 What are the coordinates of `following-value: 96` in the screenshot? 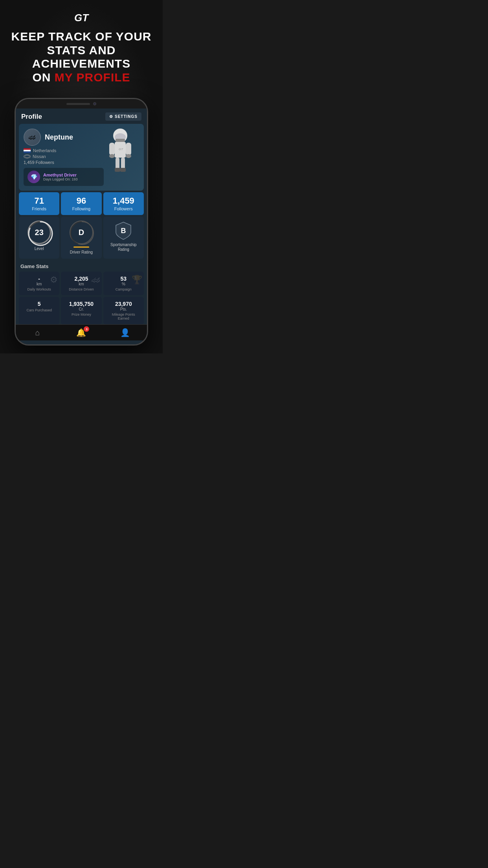 It's located at (81, 201).